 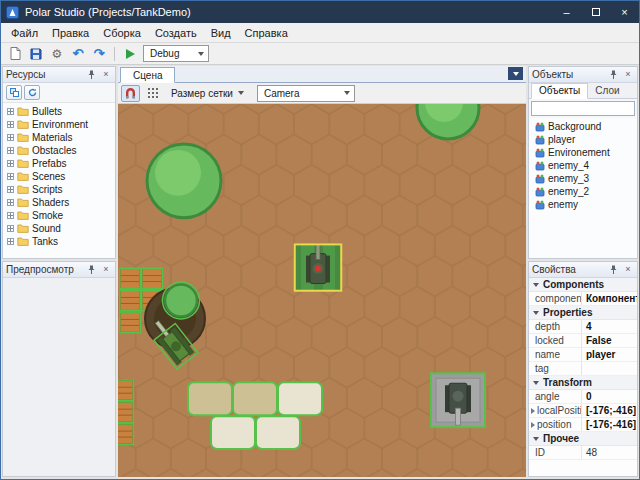 What do you see at coordinates (555, 326) in the screenshot?
I see `property-key: depth` at bounding box center [555, 326].